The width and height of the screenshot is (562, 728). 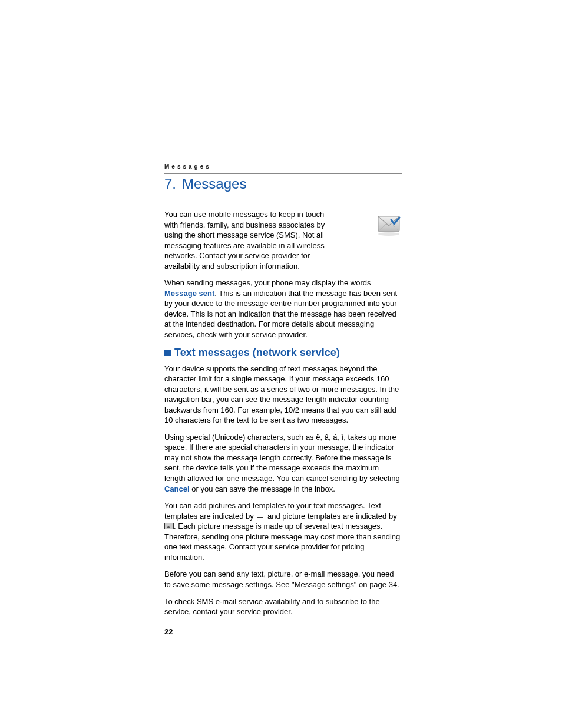 What do you see at coordinates (283, 309) in the screenshot?
I see `message-sent-paragraph: When sending messages, your phone may di…` at bounding box center [283, 309].